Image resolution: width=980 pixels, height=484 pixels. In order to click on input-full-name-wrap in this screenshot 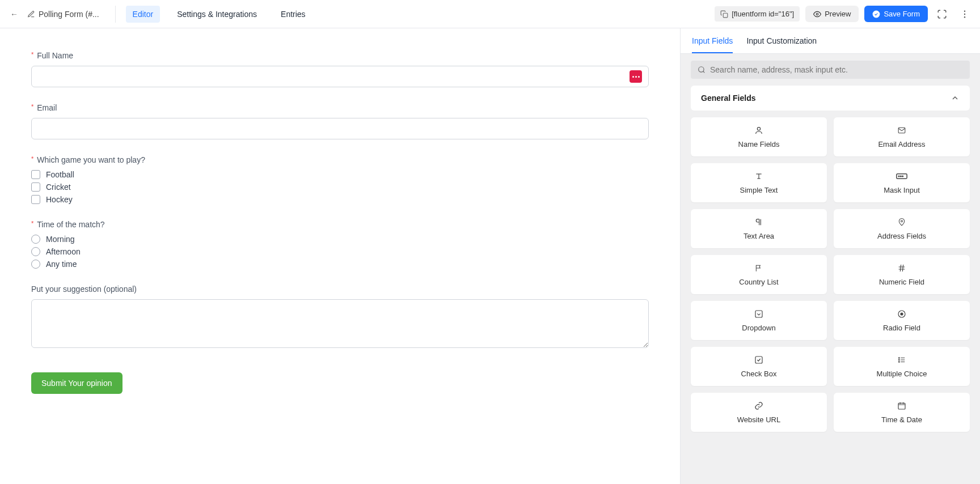, I will do `click(340, 77)`.